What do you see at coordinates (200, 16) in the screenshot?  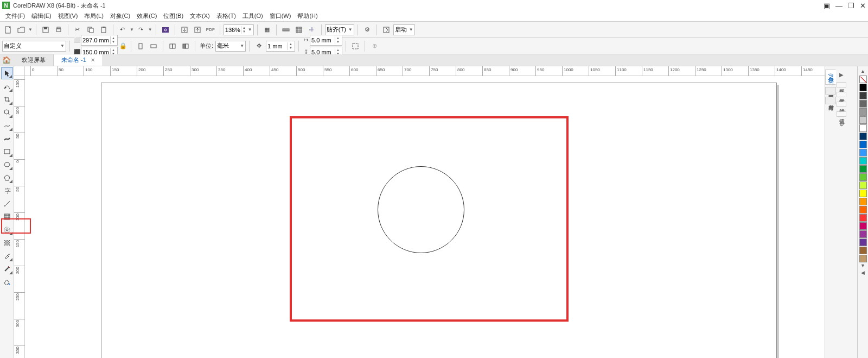 I see `menu-text: 文本(X)` at bounding box center [200, 16].